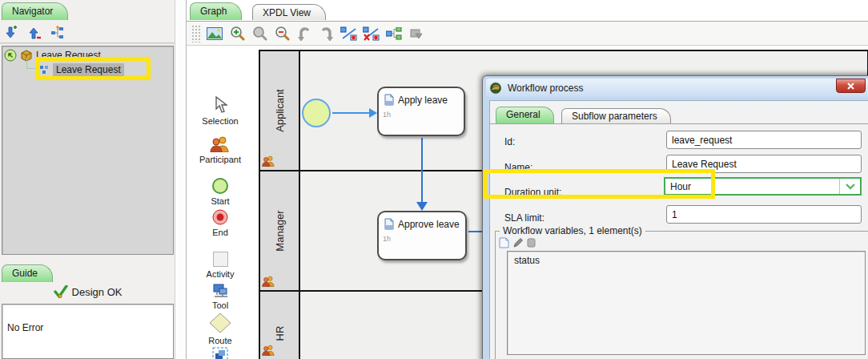 The image size is (868, 359). What do you see at coordinates (850, 86) in the screenshot?
I see `close-button` at bounding box center [850, 86].